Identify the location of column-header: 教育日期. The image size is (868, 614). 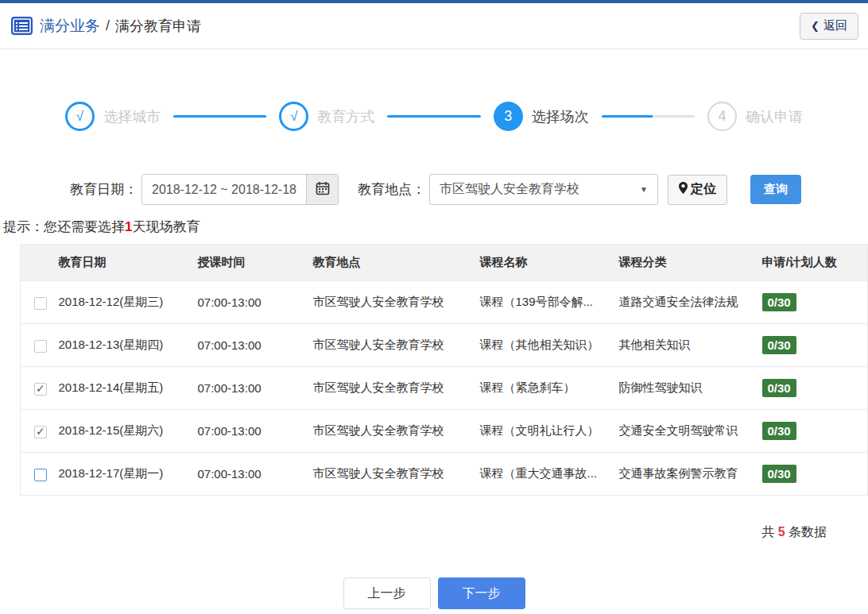
(122, 263).